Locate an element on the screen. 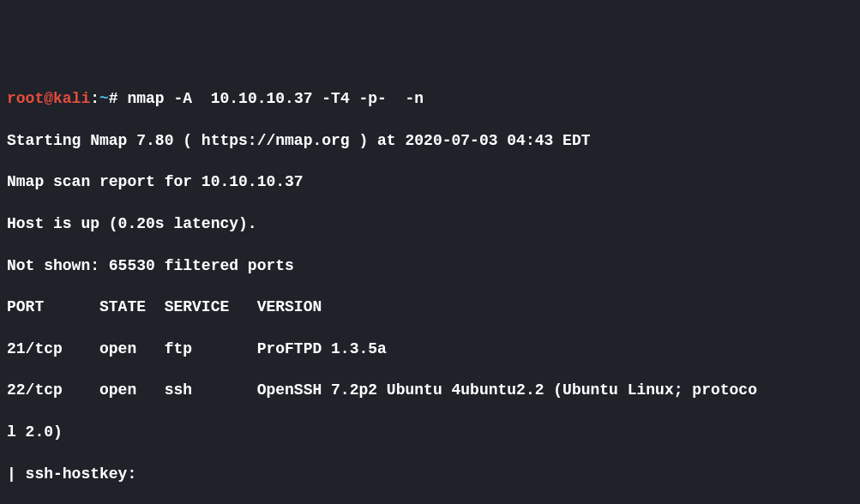 This screenshot has height=504, width=860. output-line: Not shown: 65530 filtered ports is located at coordinates (430, 266).